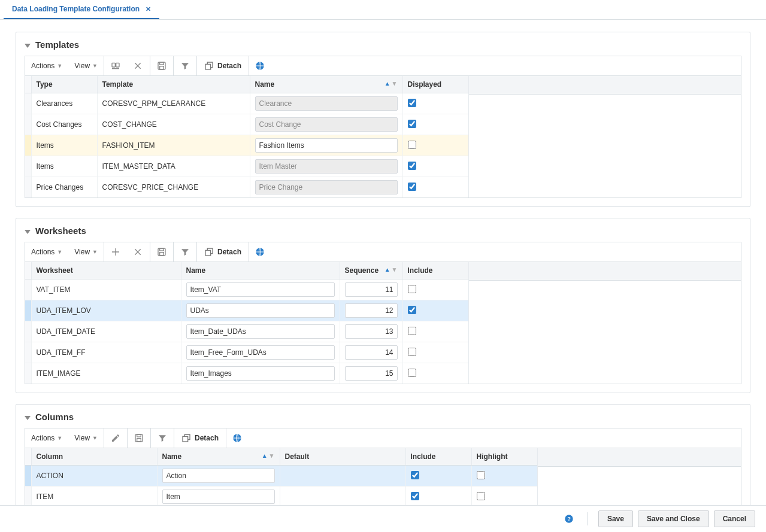 This screenshot has width=766, height=532. What do you see at coordinates (343, 457) in the screenshot?
I see `col-default: Default` at bounding box center [343, 457].